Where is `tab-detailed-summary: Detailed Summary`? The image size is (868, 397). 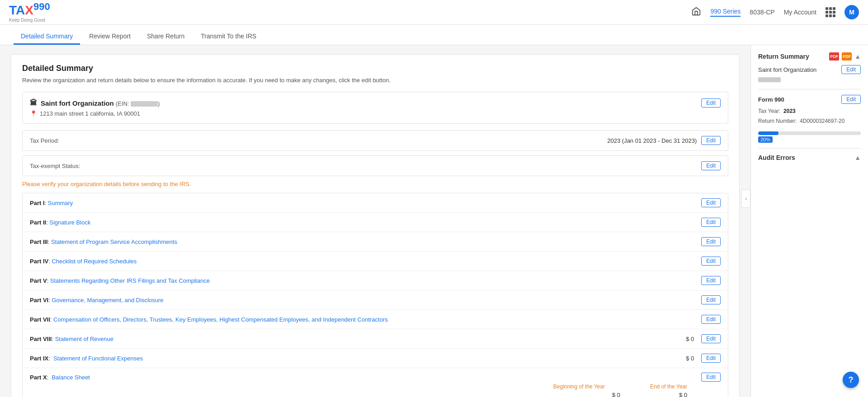 tab-detailed-summary: Detailed Summary is located at coordinates (47, 37).